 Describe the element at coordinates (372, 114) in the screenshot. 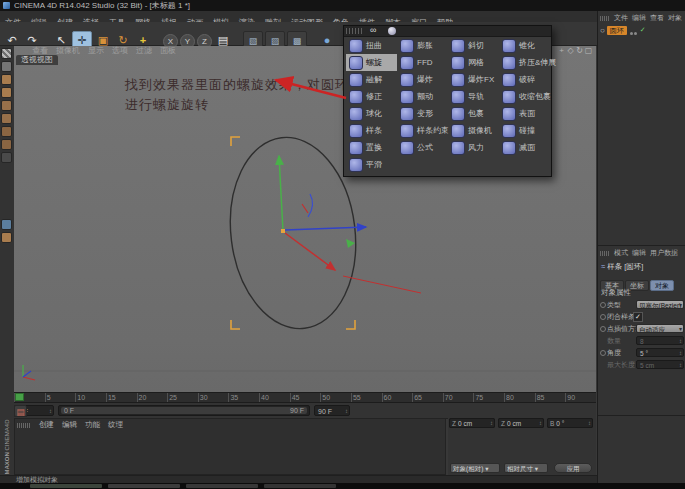

I see `deformer-menu-item: 球化` at that location.